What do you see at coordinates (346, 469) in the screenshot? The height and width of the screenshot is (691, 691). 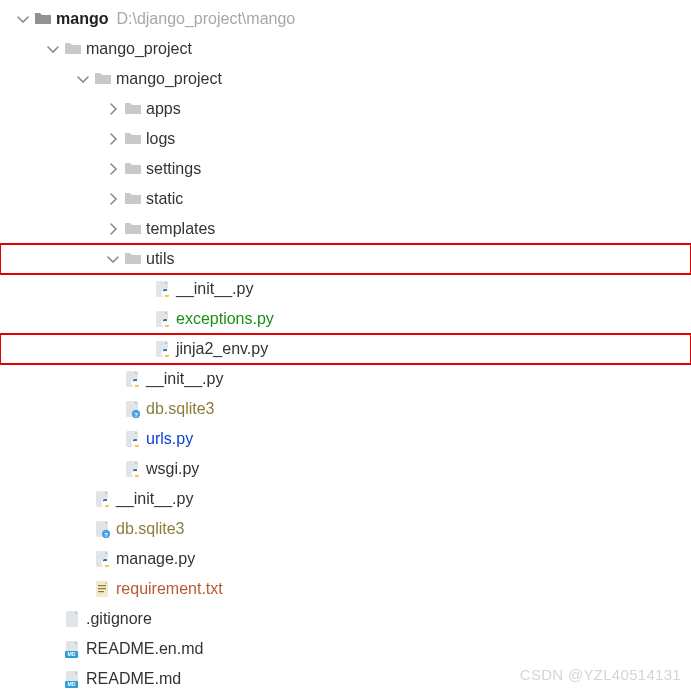 I see `tree-row: wsgi.py` at bounding box center [346, 469].